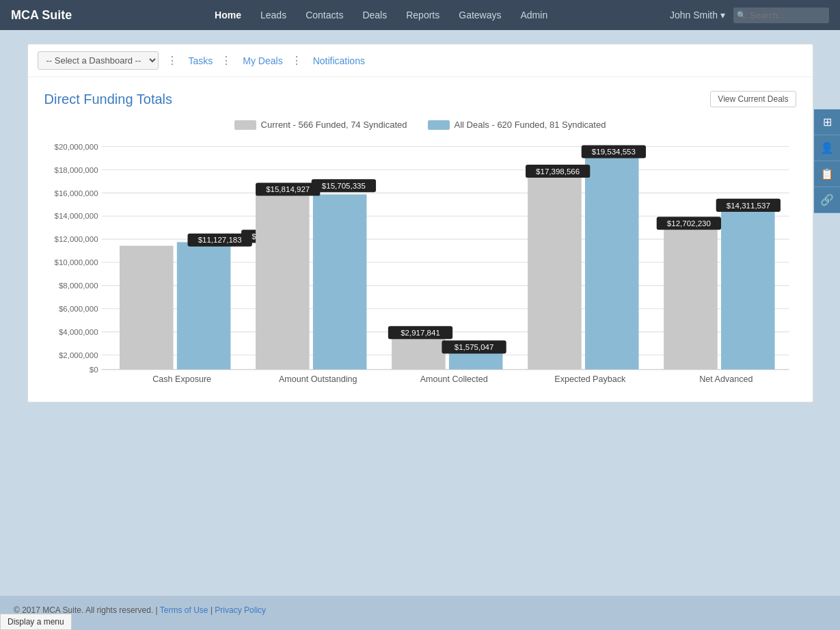 The width and height of the screenshot is (840, 630). I want to click on sidebar-gateway-button: 🔗, so click(827, 200).